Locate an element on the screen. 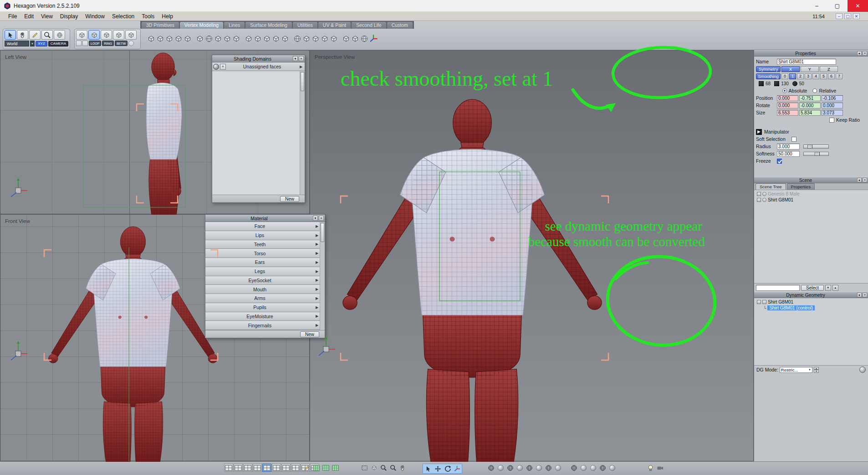 Image resolution: width=868 pixels, height=475 pixels. menu-view: View is located at coordinates (47, 16).